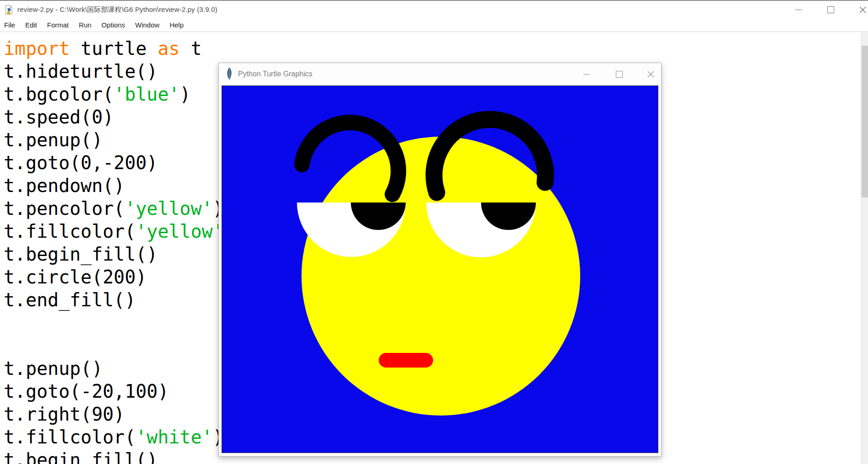 This screenshot has height=464, width=868. Describe the element at coordinates (275, 74) in the screenshot. I see `turtle-window-title: Python Turtle Graphics` at that location.